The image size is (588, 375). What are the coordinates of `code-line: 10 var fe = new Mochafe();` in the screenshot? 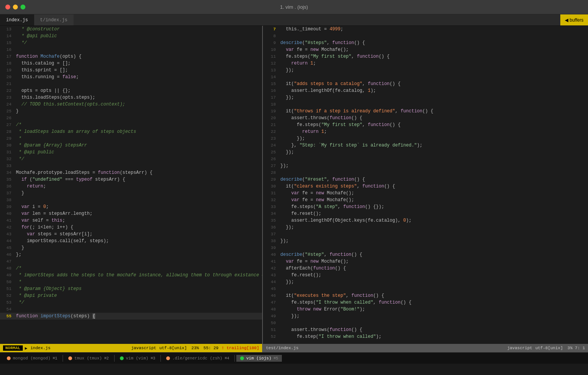 It's located at (426, 50).